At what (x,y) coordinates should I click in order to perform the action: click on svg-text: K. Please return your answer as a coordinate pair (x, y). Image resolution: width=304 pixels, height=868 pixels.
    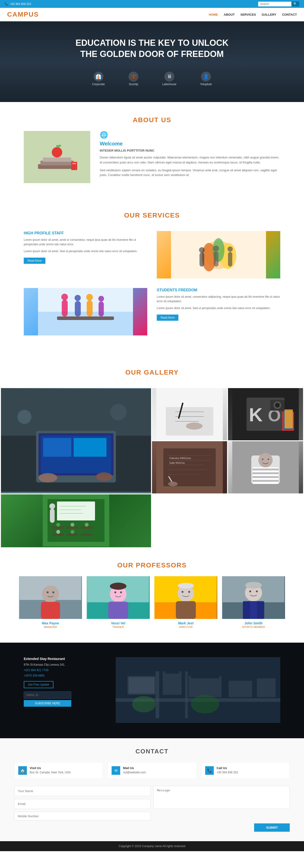
    Looking at the image, I should click on (256, 415).